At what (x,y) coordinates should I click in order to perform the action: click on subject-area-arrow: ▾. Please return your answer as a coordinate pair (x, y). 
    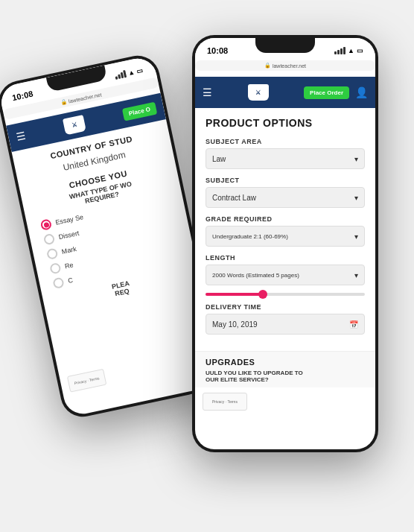
    Looking at the image, I should click on (356, 159).